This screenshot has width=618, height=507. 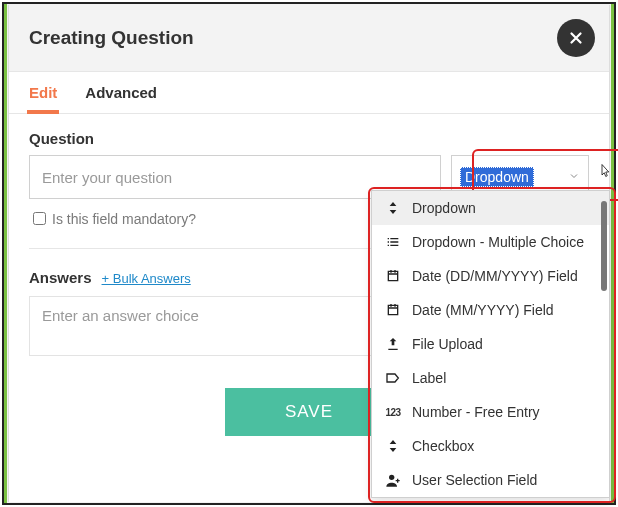 I want to click on dropdown-option-label: Dropdown, so click(x=444, y=208).